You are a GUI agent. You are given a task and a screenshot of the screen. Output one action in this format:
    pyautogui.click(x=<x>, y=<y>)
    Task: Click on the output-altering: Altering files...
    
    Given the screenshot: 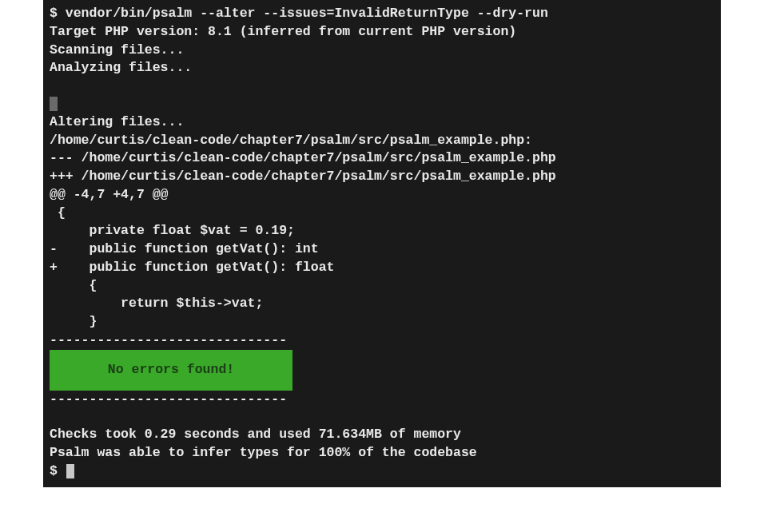 What is the action you would take?
    pyautogui.click(x=382, y=123)
    